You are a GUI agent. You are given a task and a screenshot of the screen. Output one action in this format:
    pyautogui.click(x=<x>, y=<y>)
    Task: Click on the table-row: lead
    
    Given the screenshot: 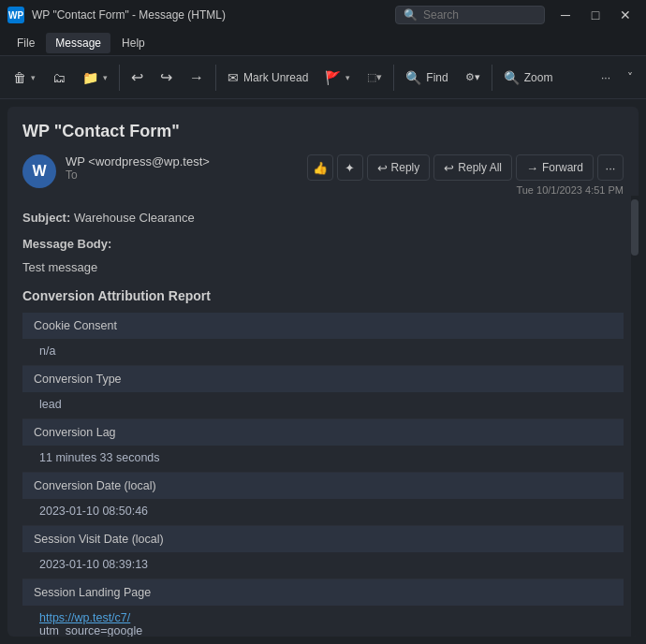 What is the action you would take?
    pyautogui.click(x=323, y=406)
    